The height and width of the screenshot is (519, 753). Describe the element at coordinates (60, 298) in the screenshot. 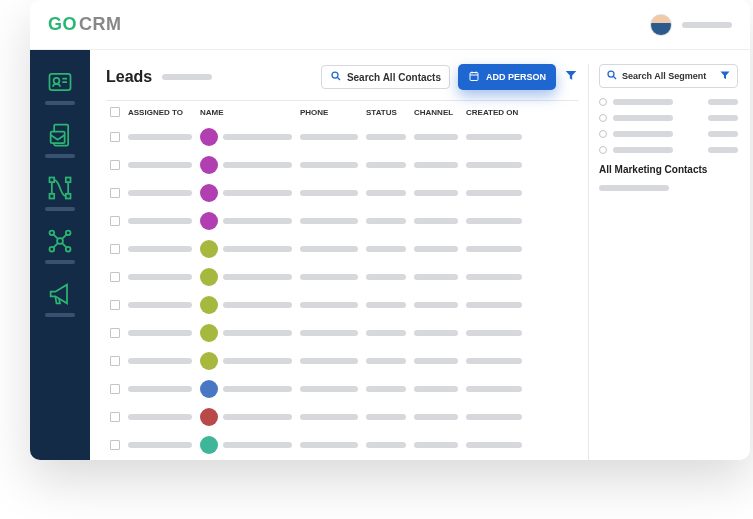

I see `sidebar-item-campaign` at that location.